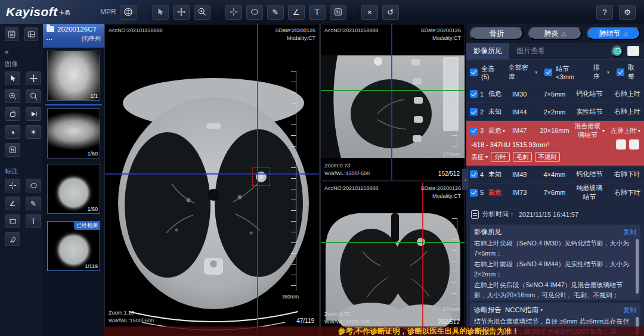  I want to click on brightness-button: ☀, so click(33, 132).